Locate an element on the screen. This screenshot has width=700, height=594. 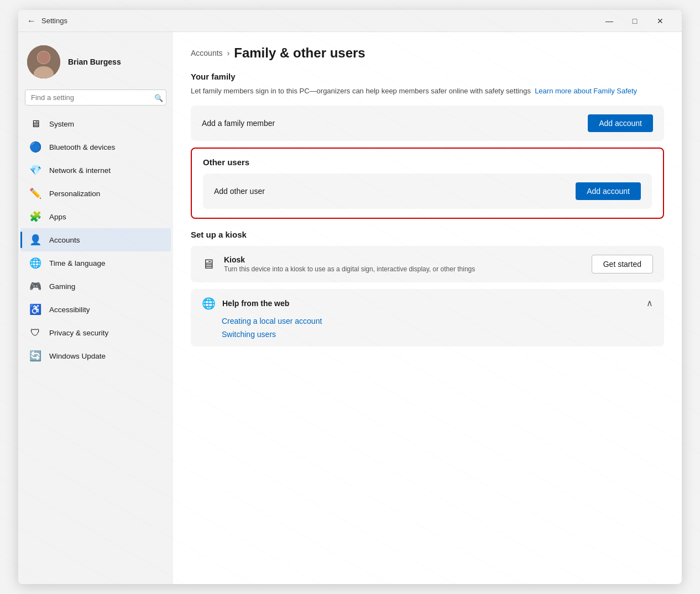
profile-name: Brian Burgess is located at coordinates (95, 62).